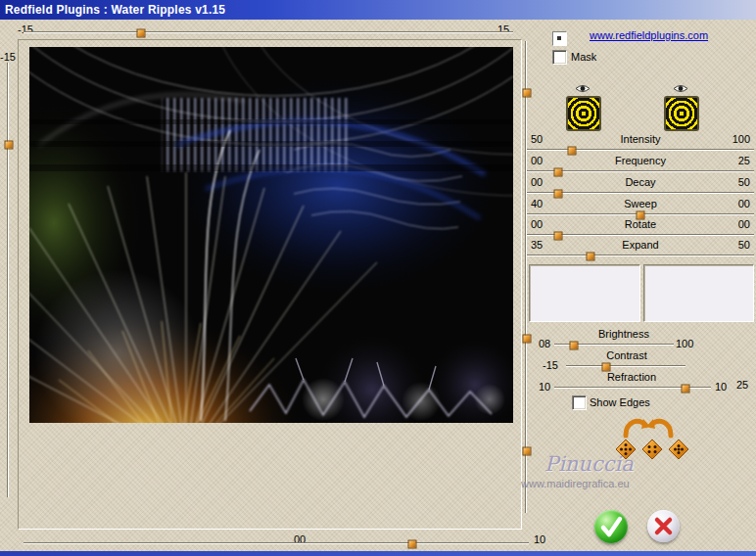  Describe the element at coordinates (544, 344) in the screenshot. I see `brightness-min: 08` at that location.